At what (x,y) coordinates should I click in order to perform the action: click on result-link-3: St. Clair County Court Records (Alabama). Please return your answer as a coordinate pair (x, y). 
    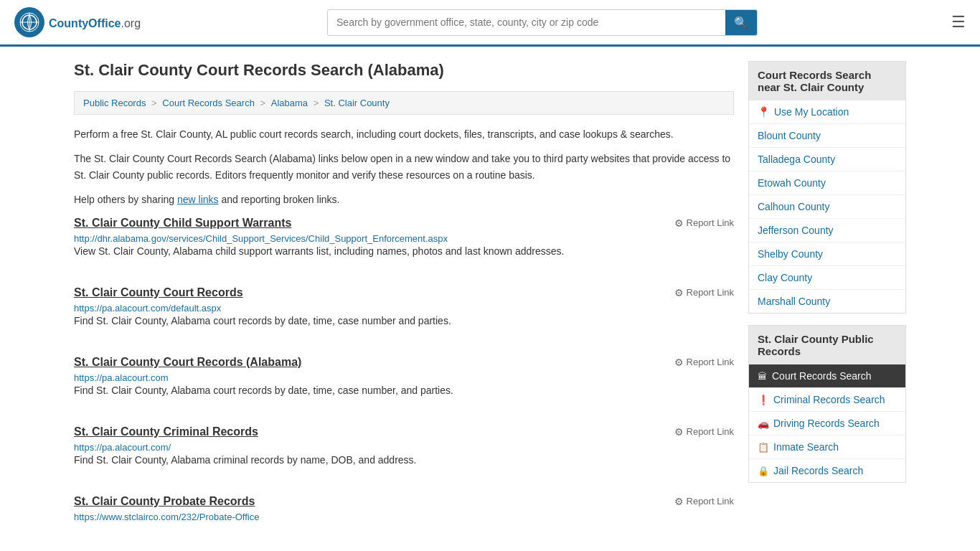
    Looking at the image, I should click on (188, 362).